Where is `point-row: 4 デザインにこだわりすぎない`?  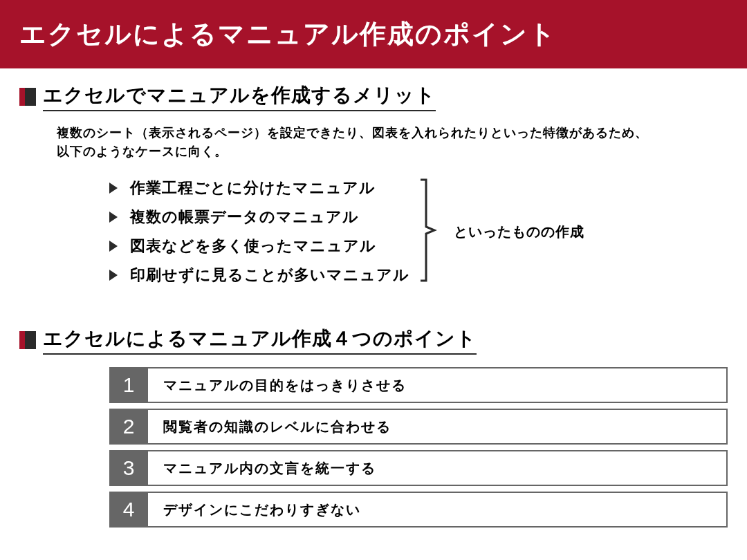 point-row: 4 デザインにこだわりすぎない is located at coordinates (418, 510).